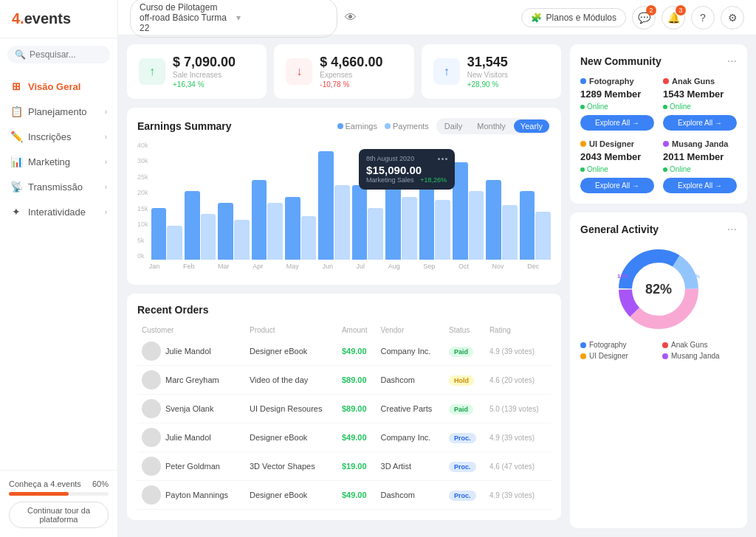 This screenshot has width=756, height=537. I want to click on explore-button-musang-janda: Explore All →, so click(700, 186).